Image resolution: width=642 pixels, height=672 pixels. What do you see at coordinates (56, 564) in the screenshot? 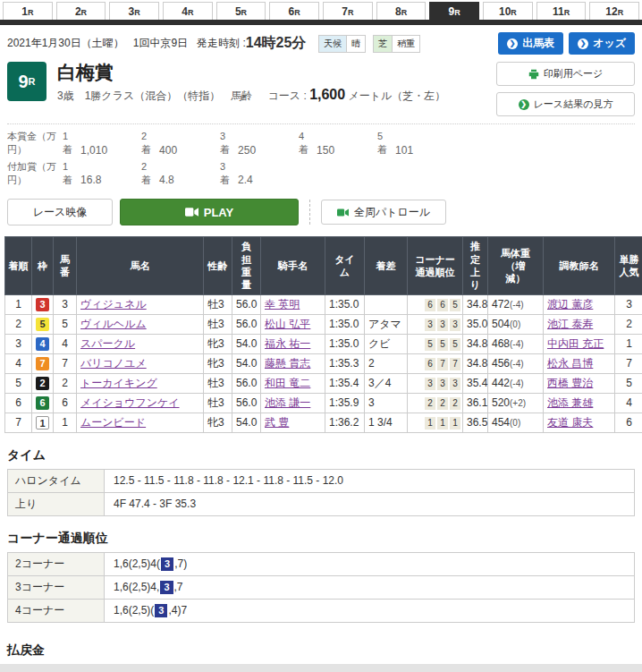
I see `corner-label: 2コーナー` at bounding box center [56, 564].